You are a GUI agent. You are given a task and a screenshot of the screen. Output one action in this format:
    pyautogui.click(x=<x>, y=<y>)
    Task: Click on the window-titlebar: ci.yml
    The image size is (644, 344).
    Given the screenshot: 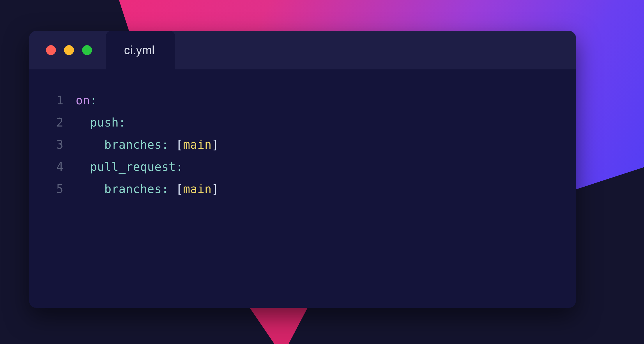 What is the action you would take?
    pyautogui.click(x=302, y=50)
    